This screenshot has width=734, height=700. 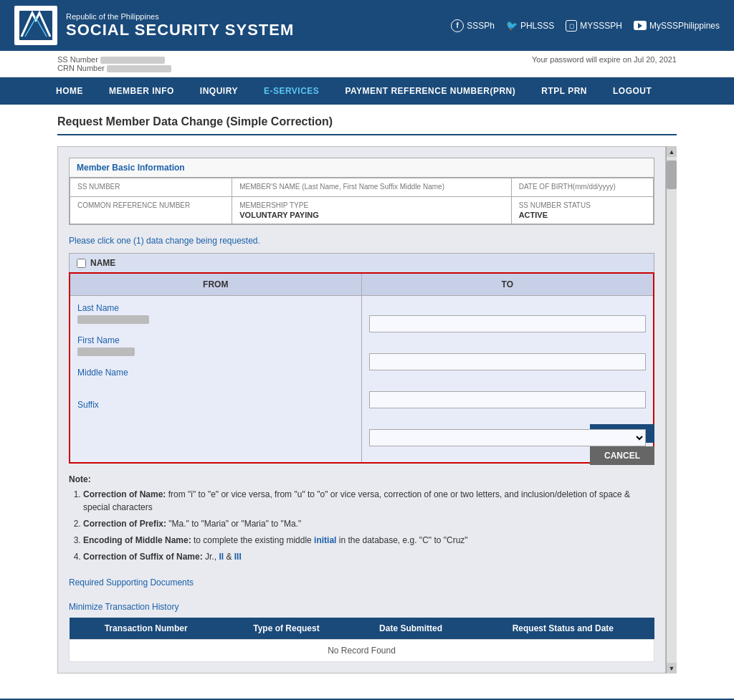 I want to click on note-buttons-area: UPLOAD CANCEL Note: Correction of Name: …, so click(x=361, y=520).